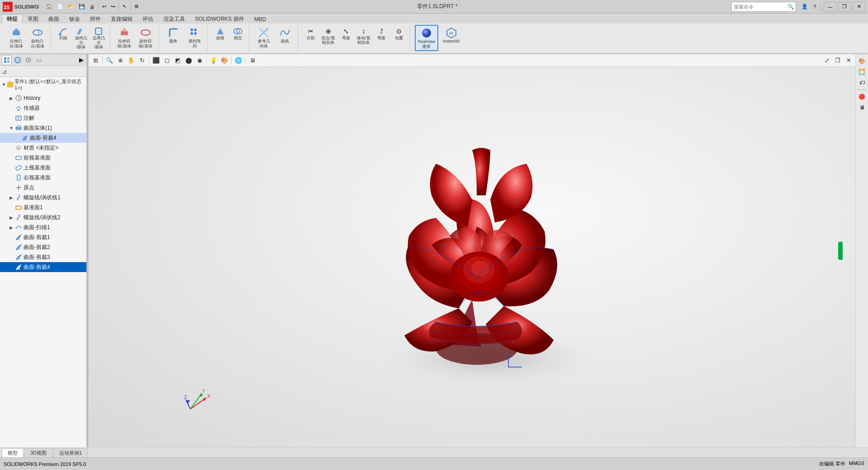  What do you see at coordinates (18, 60) in the screenshot?
I see `property-tab: P` at bounding box center [18, 60].